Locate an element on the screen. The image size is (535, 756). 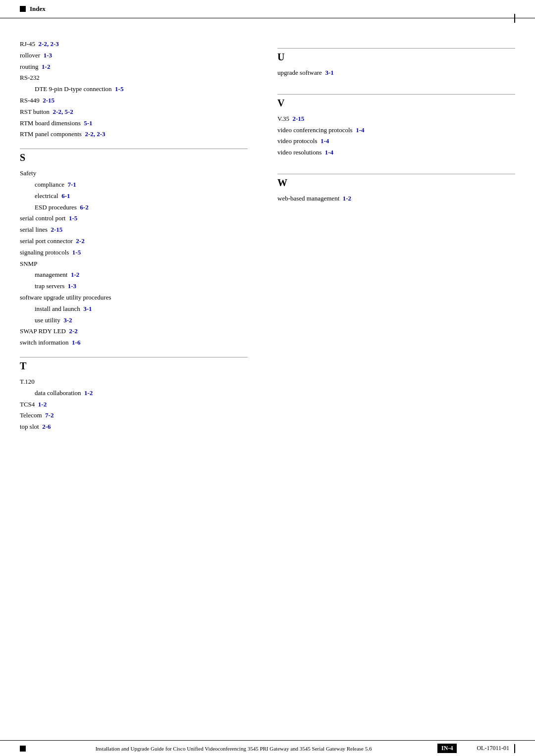
list-item: RJ-45 2-2, 2-3 is located at coordinates (134, 45).